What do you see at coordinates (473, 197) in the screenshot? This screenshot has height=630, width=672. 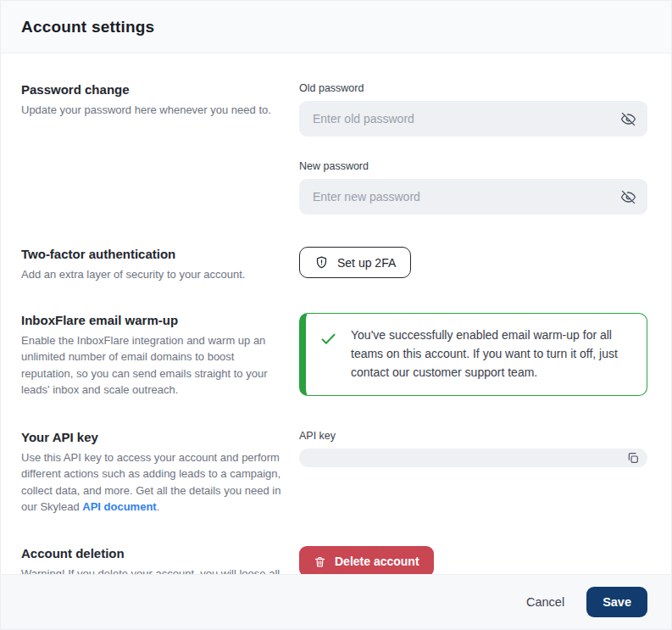 I see `new-password-input` at bounding box center [473, 197].